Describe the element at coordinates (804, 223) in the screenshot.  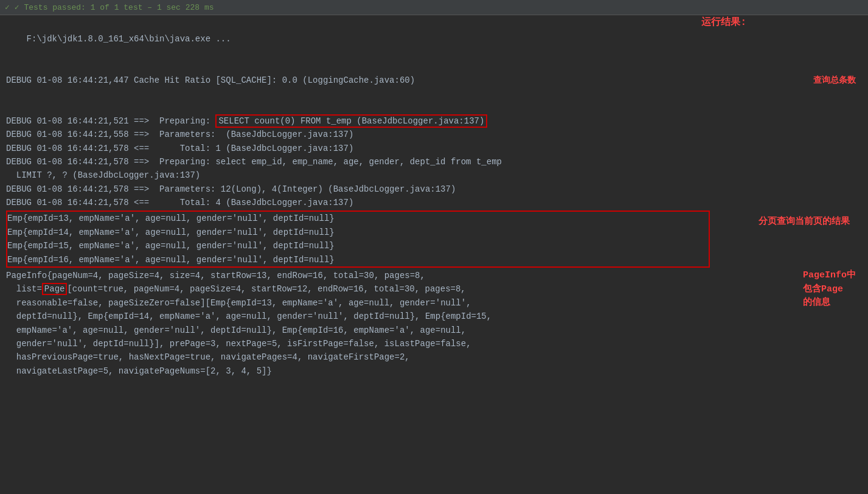
I see `annotation-page-result: 分页查询当前页的结果` at that location.